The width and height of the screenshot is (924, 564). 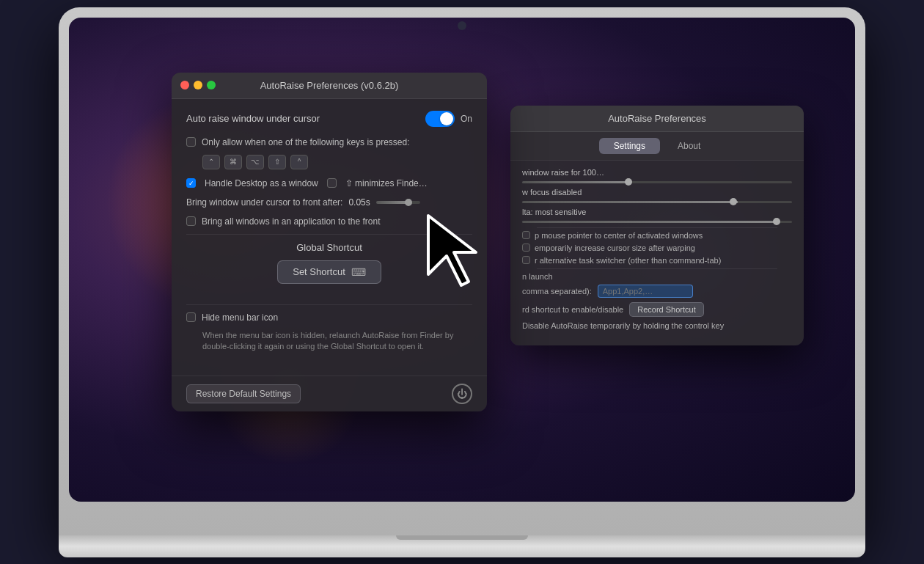 I want to click on shortcut-icon: ⌨, so click(x=359, y=272).